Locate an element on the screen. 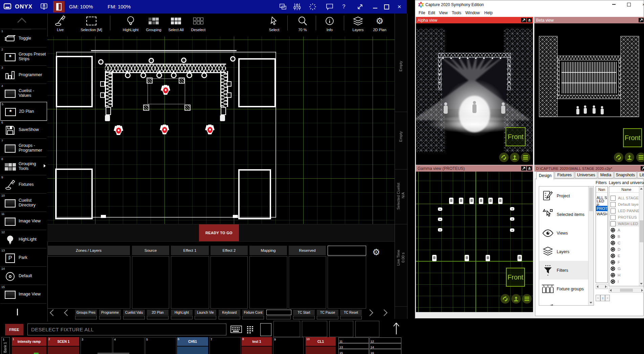 This screenshot has height=354, width=644. truss-base-right is located at coordinates (223, 115).